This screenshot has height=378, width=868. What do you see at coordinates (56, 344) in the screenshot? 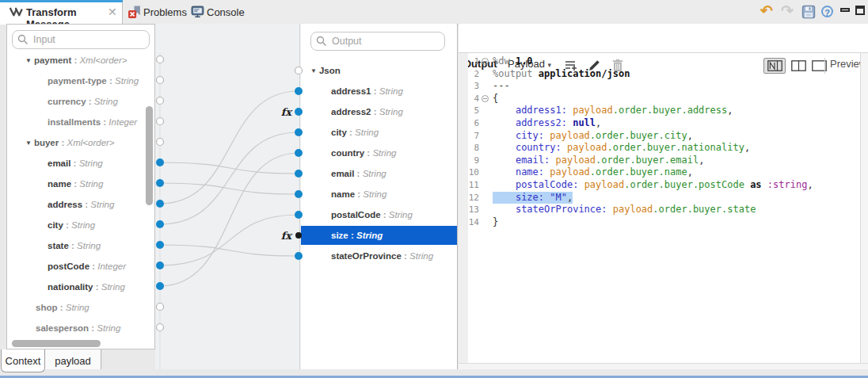
I see `horizontal-scrollbar-thumb` at bounding box center [56, 344].